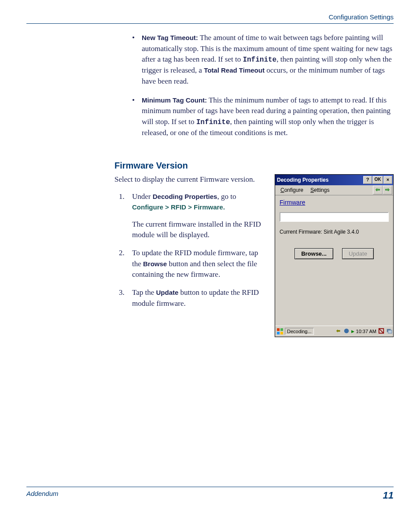 This screenshot has height=510, width=420. What do you see at coordinates (388, 495) in the screenshot?
I see `page-number: 11` at bounding box center [388, 495].